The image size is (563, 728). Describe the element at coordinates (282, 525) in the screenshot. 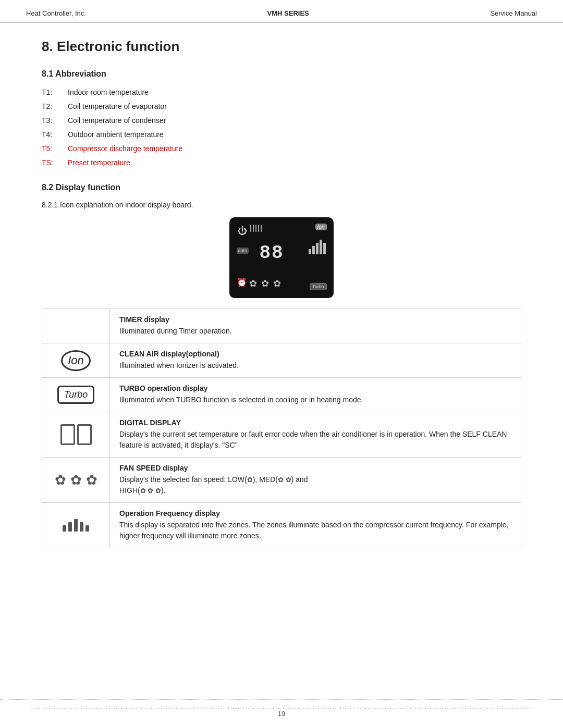

I see `table-row-5: Operation Frequency displayThis display …` at that location.